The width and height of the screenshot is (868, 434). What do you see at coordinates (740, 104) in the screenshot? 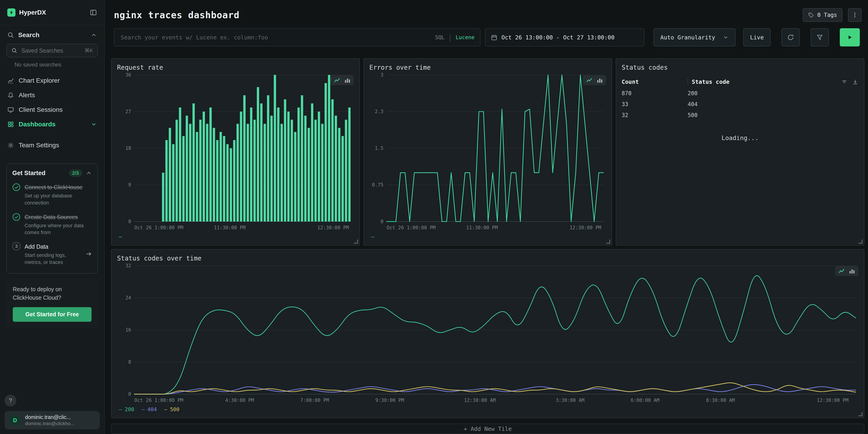
I see `table-row: 33404` at bounding box center [740, 104].